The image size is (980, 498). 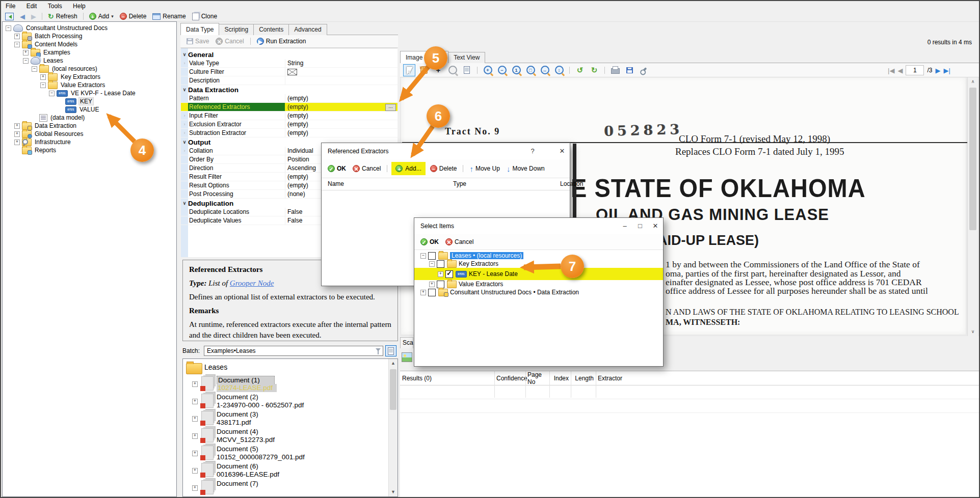 I want to click on prev-page-button: ◀, so click(x=900, y=70).